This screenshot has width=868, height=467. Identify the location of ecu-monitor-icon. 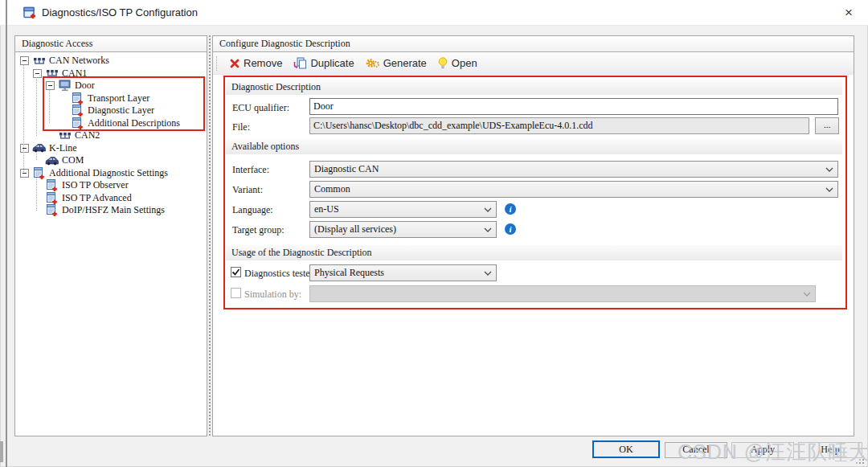
(64, 86).